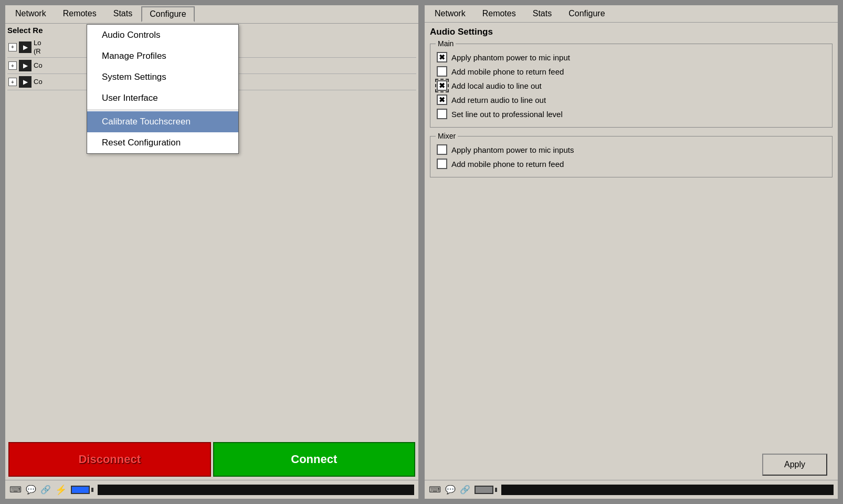  I want to click on tree-arrow-3: ▶, so click(25, 82).